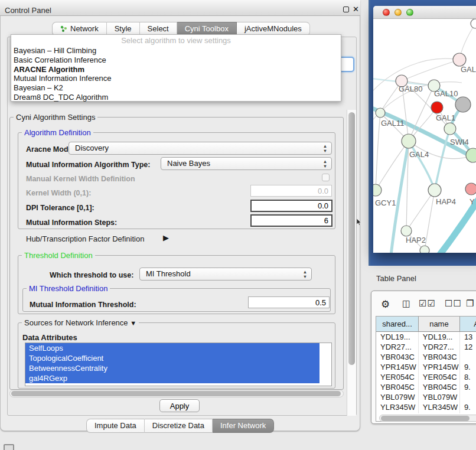 Image resolution: width=476 pixels, height=450 pixels. What do you see at coordinates (176, 393) in the screenshot?
I see `settings-hscrollbar-thumb` at bounding box center [176, 393].